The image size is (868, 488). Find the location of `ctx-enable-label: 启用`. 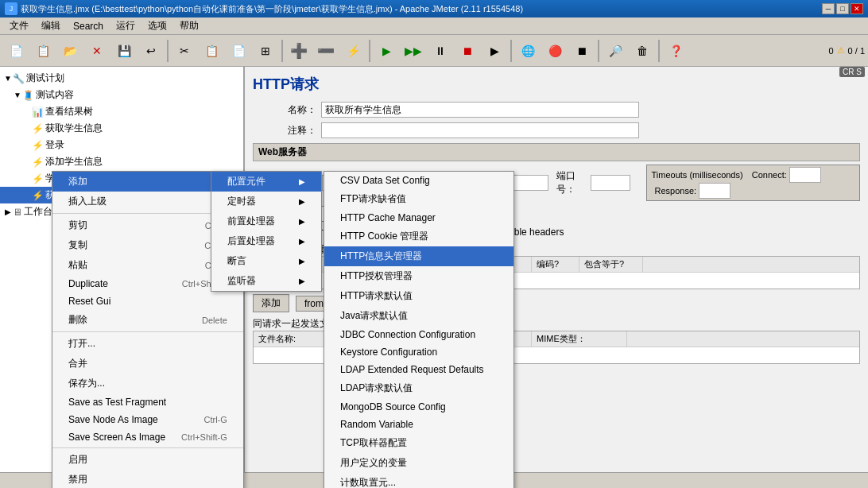

ctx-enable-label: 启用 is located at coordinates (78, 459).